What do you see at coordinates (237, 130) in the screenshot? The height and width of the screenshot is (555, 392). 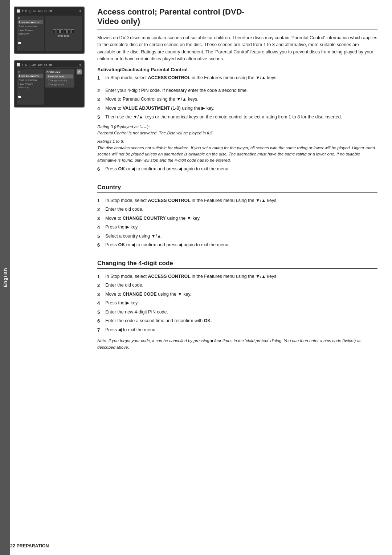 I see `note-rating-0: Rating 0 (displayed as '– –'): Parental …` at bounding box center [237, 130].